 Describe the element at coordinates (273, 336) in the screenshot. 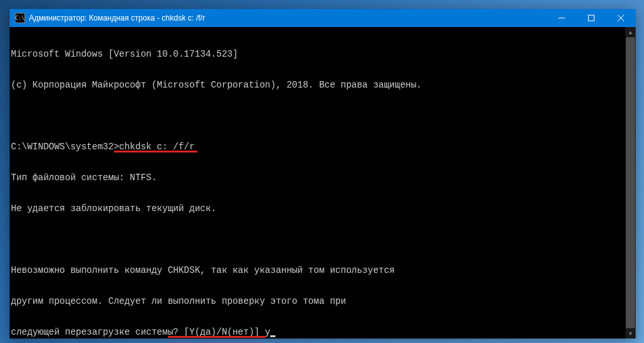

I see `text-cursor` at that location.